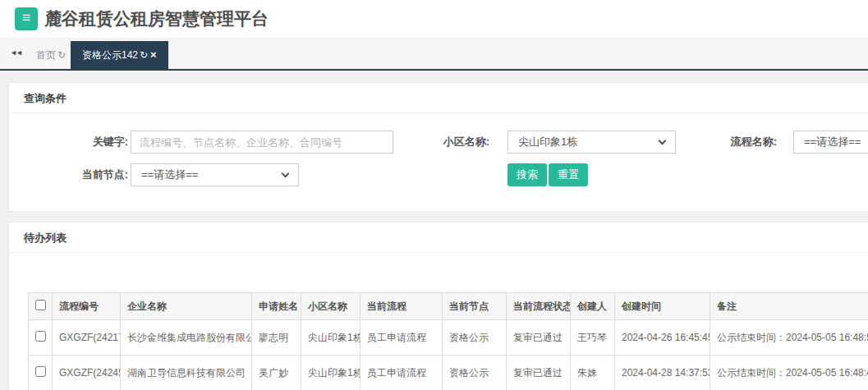  What do you see at coordinates (740, 142) in the screenshot?
I see `process-name-label: 流程名称:` at bounding box center [740, 142].